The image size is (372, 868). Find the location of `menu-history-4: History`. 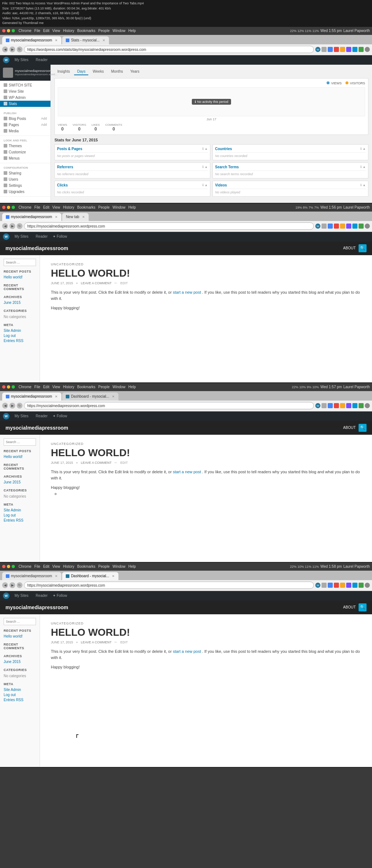

menu-history-4: History is located at coordinates (68, 566).